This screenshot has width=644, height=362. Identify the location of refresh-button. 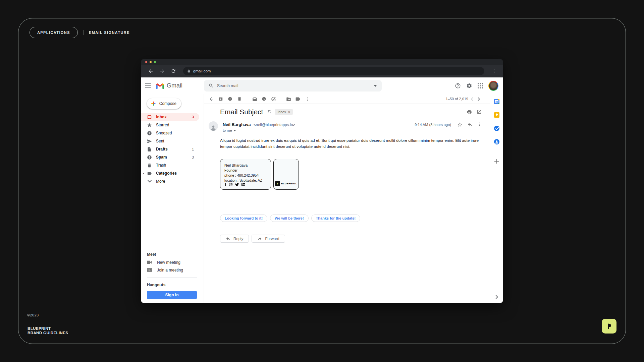
(173, 71).